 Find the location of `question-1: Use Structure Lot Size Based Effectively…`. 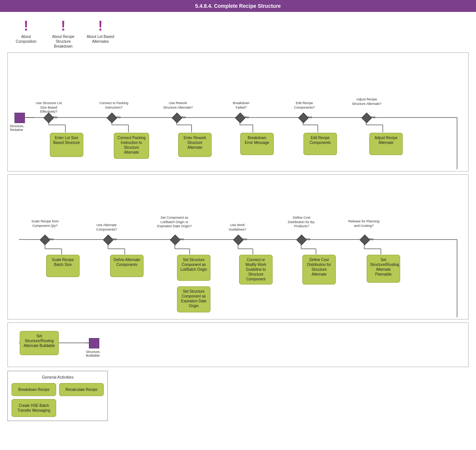

question-1: Use Structure Lot Size Based Effectively… is located at coordinates (49, 108).